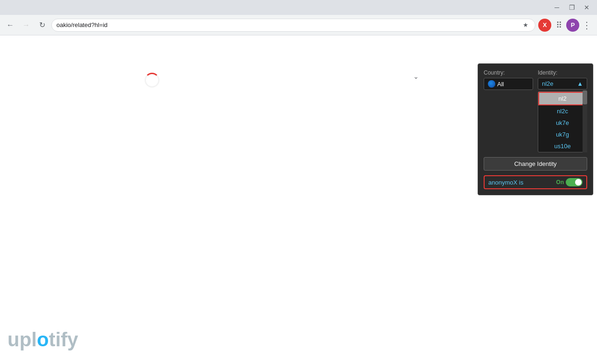 The height and width of the screenshot is (364, 597). Describe the element at coordinates (557, 7) in the screenshot. I see `minimize-button: ─` at that location.